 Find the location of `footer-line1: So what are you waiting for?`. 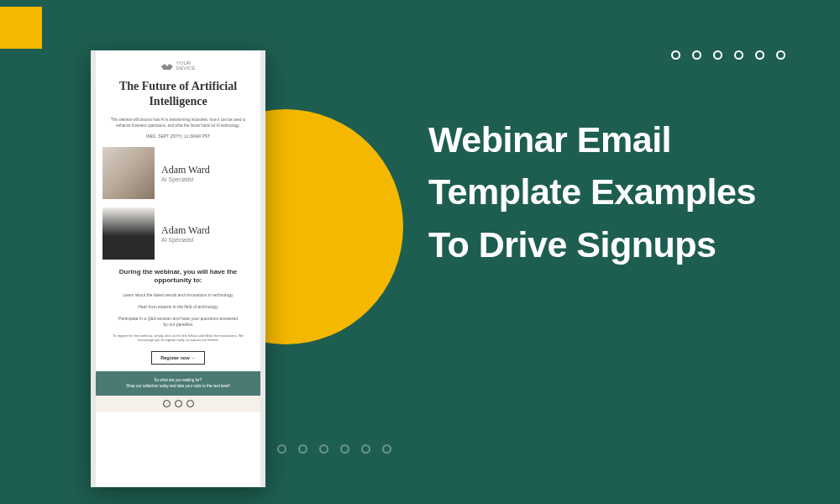

footer-line1: So what are you waiting for? is located at coordinates (178, 381).